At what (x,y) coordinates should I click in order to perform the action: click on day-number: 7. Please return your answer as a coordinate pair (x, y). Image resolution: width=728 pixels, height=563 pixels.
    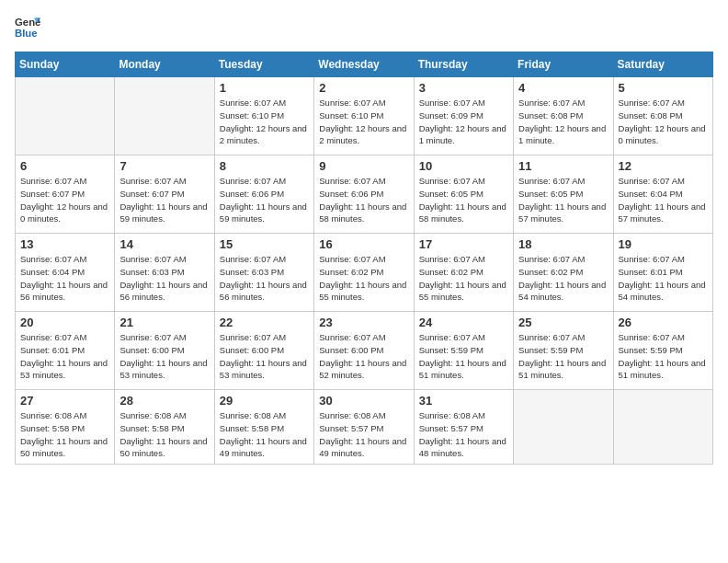
    Looking at the image, I should click on (164, 166).